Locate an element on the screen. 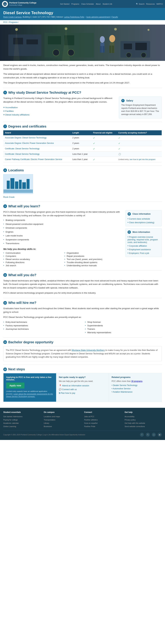 This screenshot has width=165, height=644. not-ready-subtitle: We can help you get the info you need. is located at coordinates (82, 381).